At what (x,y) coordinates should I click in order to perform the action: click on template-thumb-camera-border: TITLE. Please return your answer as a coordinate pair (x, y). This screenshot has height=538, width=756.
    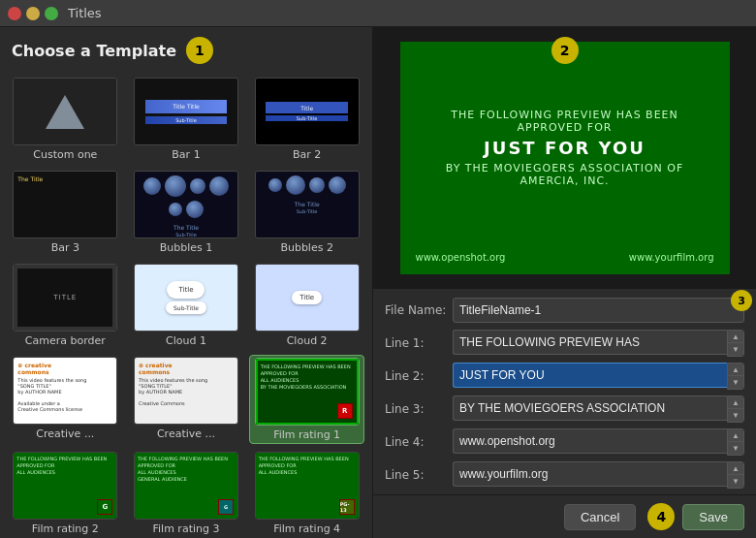
    Looking at the image, I should click on (65, 298).